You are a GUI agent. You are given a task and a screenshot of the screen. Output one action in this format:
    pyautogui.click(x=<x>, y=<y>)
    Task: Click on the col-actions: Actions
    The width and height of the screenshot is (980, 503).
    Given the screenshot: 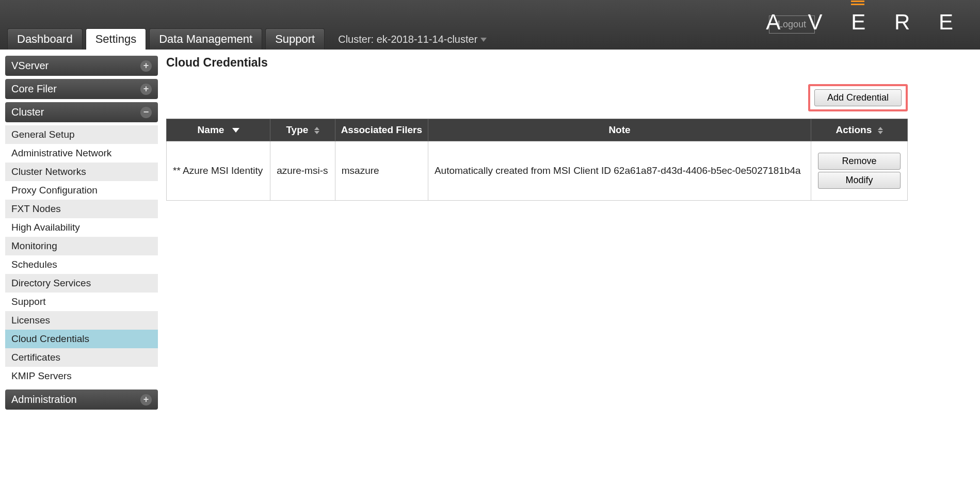 What is the action you would take?
    pyautogui.click(x=860, y=130)
    